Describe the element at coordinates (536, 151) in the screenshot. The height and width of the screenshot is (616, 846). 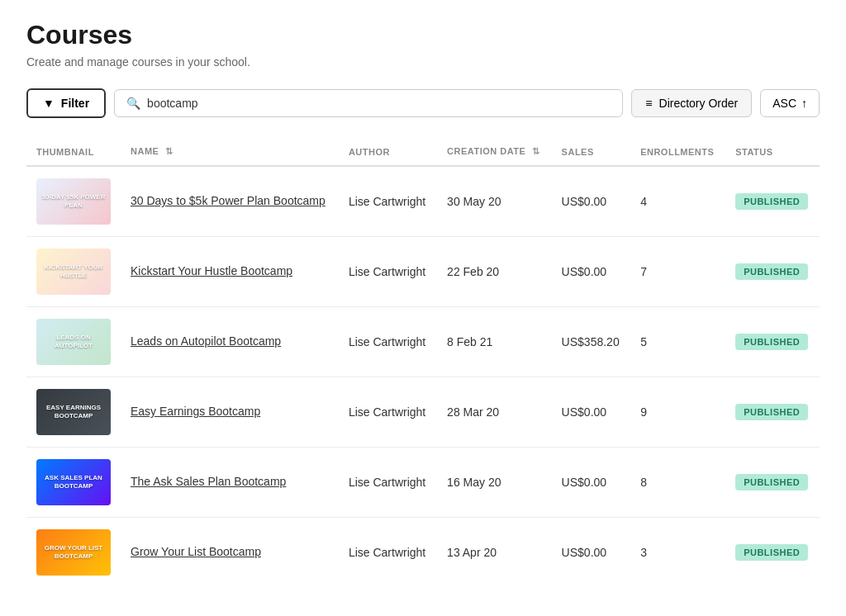
I see `date-sort-icon: ⇅` at that location.